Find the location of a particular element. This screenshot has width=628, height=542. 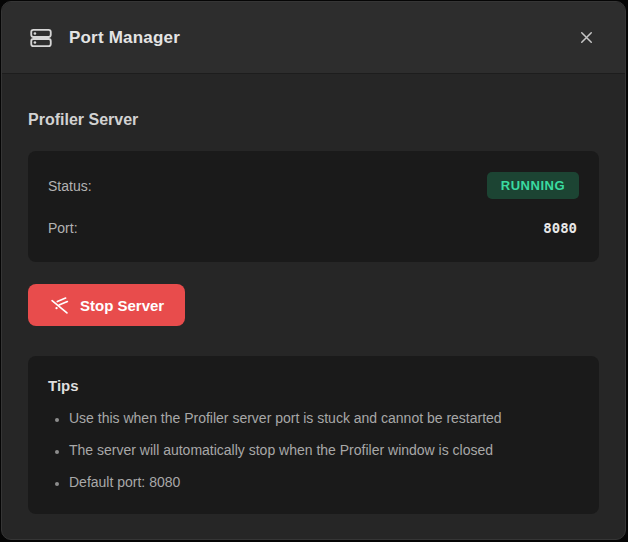

status-label: Status: is located at coordinates (70, 186).